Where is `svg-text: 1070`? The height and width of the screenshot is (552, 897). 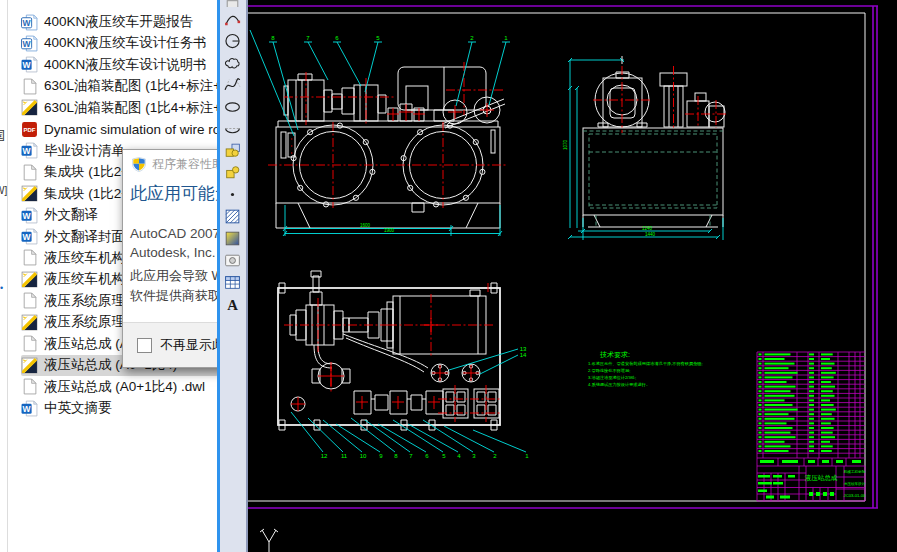 svg-text: 1070 is located at coordinates (566, 144).